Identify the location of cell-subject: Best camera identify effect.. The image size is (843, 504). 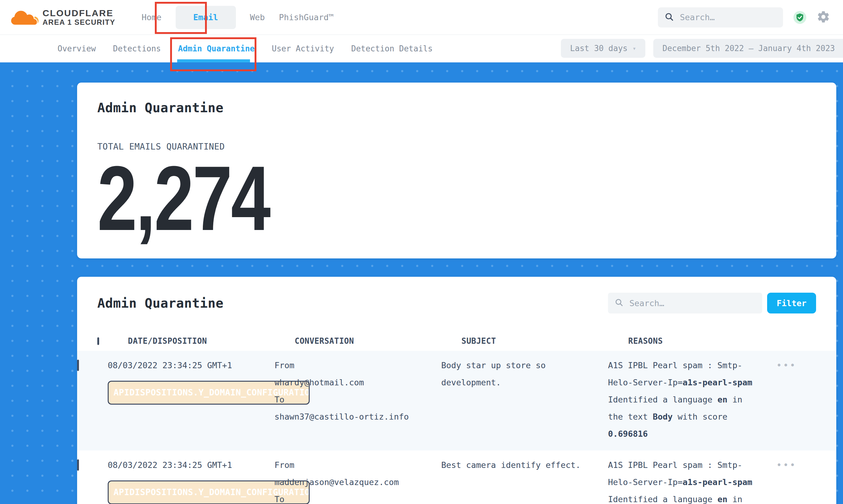
(525, 480).